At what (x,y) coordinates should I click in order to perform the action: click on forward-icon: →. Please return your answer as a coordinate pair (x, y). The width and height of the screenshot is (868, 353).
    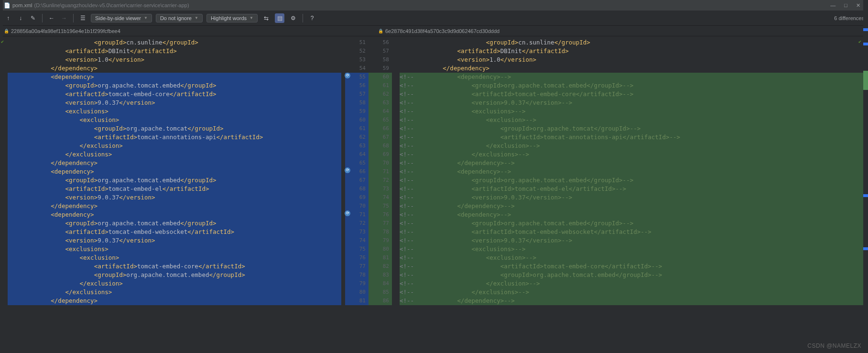
    Looking at the image, I should click on (64, 18).